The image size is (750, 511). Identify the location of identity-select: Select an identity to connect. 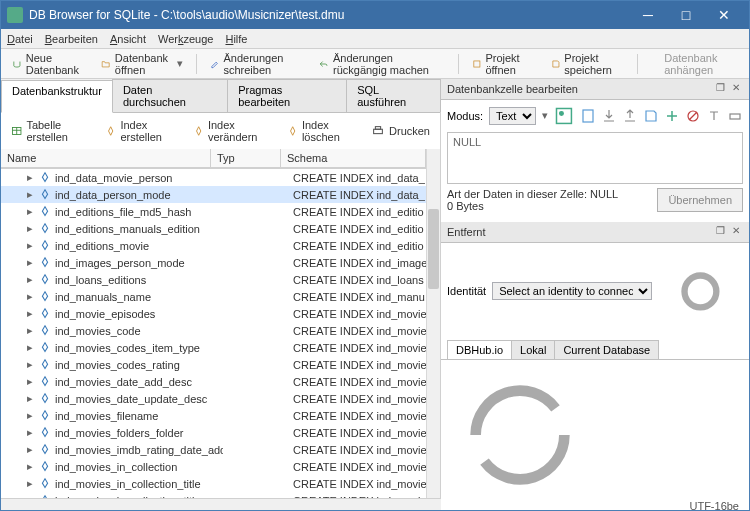
(572, 291).